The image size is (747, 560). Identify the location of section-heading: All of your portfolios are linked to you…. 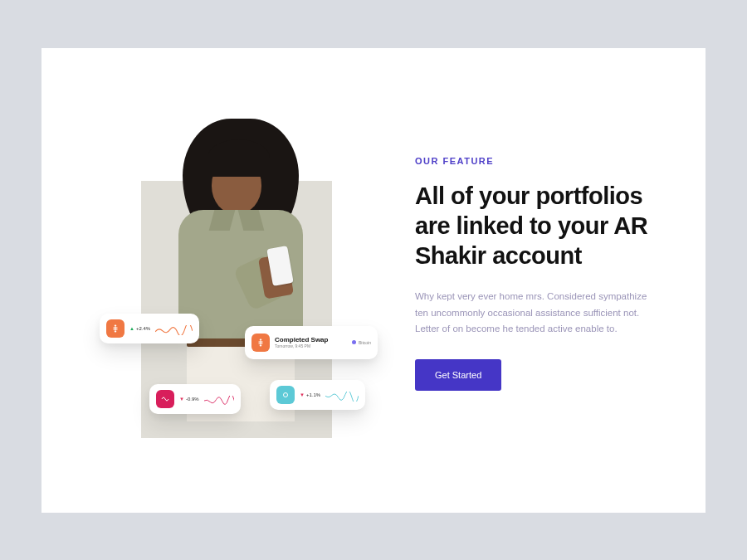
(535, 226).